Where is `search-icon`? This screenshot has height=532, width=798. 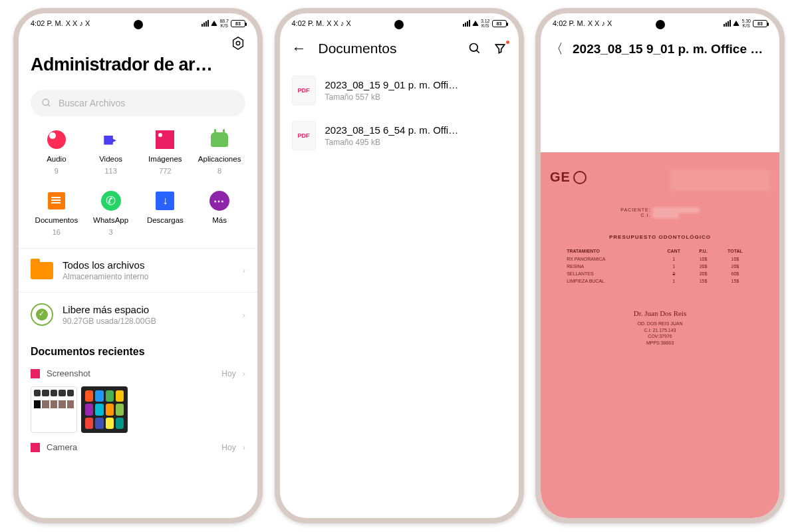 search-icon is located at coordinates (47, 103).